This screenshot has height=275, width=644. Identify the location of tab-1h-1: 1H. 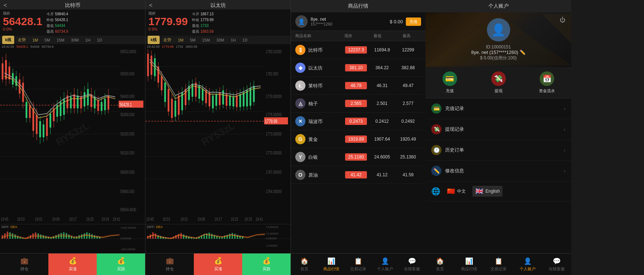
(88, 40).